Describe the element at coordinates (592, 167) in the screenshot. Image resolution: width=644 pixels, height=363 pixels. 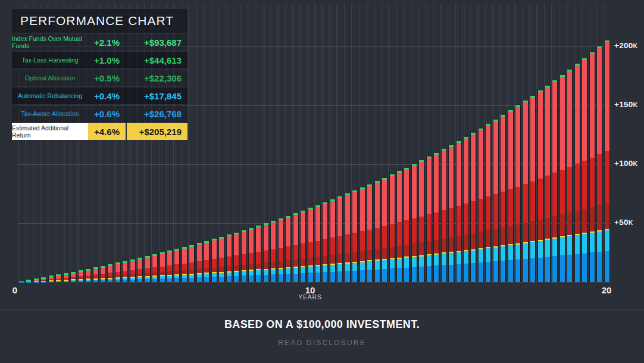
I see `bar-q78` at that location.